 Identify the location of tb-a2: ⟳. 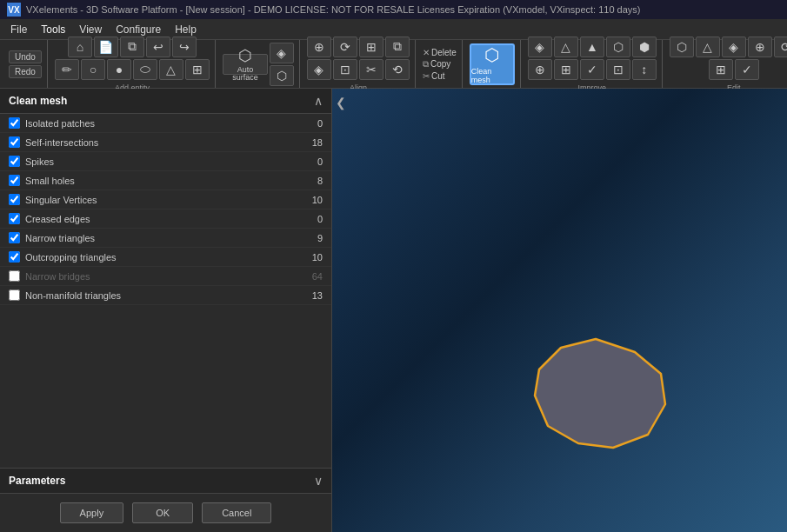
(345, 47).